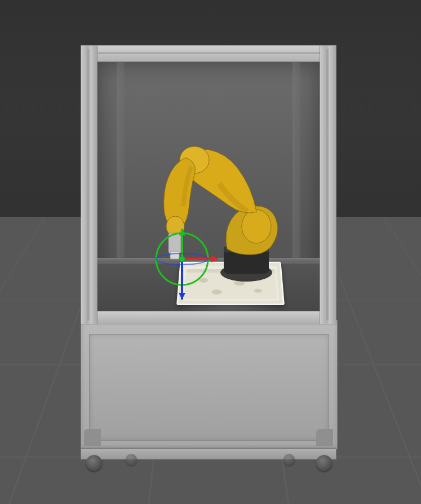 The height and width of the screenshot is (504, 421). I want to click on frame-column-right, so click(328, 185).